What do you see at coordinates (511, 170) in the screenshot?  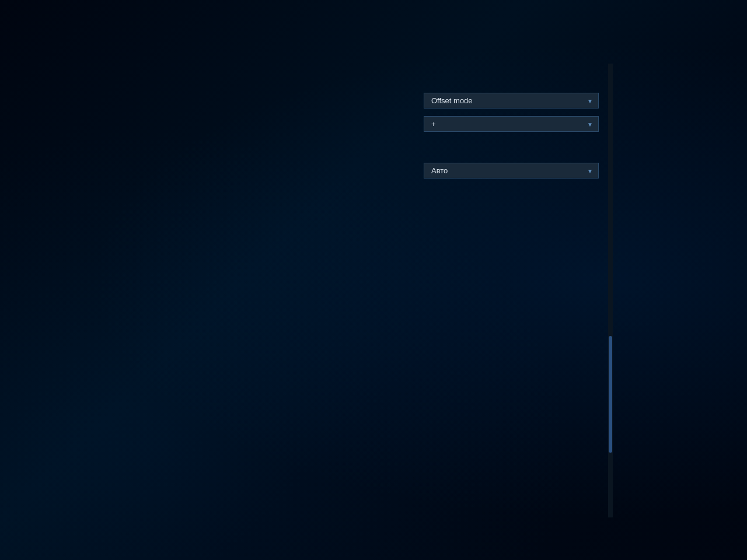 I see `vddcr-soc-dropdown-wrapper: Авто` at bounding box center [511, 170].